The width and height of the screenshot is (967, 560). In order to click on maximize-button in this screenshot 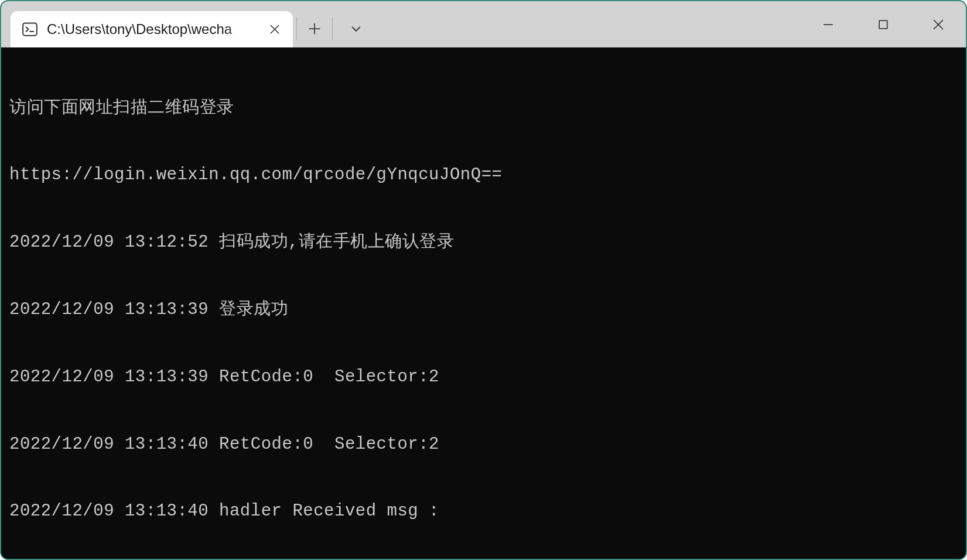, I will do `click(883, 25)`.